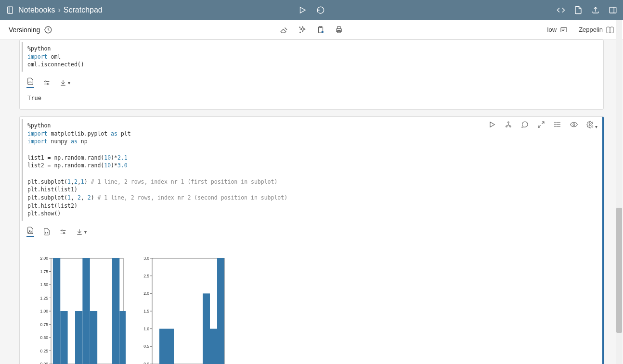 Image resolution: width=623 pixels, height=364 pixels. What do you see at coordinates (578, 10) in the screenshot?
I see `document-icon` at bounding box center [578, 10].